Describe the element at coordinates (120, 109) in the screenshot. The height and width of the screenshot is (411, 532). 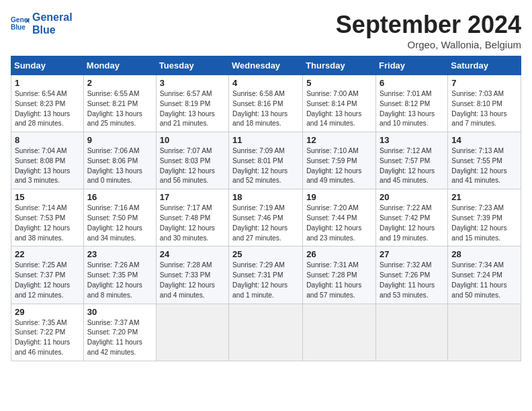
I see `day-info: Sunrise: 6:55 AM Sunset: 8:21 PM Dayligh…` at that location.